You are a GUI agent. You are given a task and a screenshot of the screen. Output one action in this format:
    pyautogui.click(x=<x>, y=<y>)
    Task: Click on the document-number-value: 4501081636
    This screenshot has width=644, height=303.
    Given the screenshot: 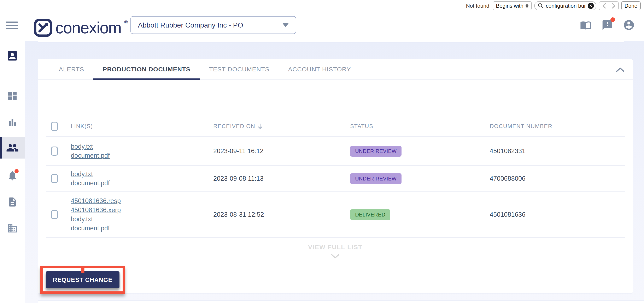 What is the action you would take?
    pyautogui.click(x=557, y=215)
    